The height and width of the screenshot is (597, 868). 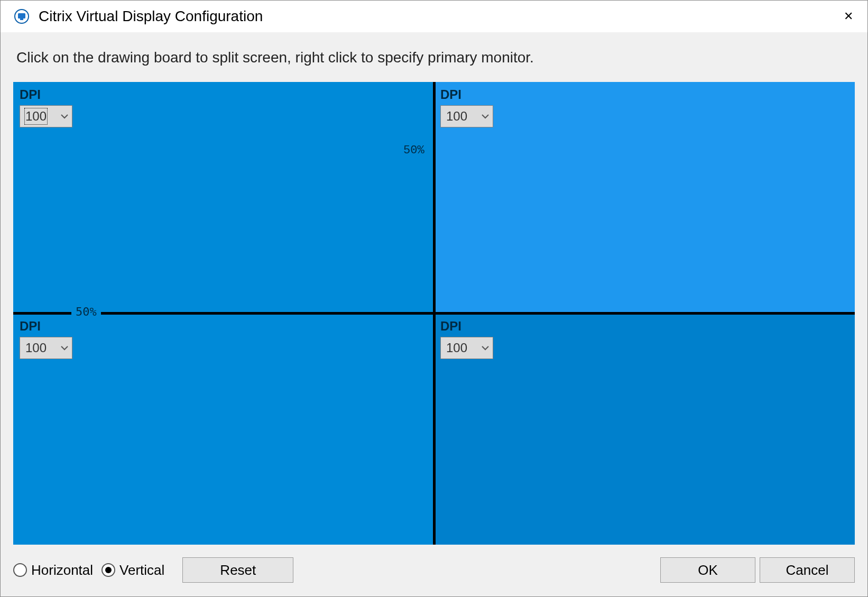 I want to click on dpi-select-bottom-left: 100, so click(x=46, y=348).